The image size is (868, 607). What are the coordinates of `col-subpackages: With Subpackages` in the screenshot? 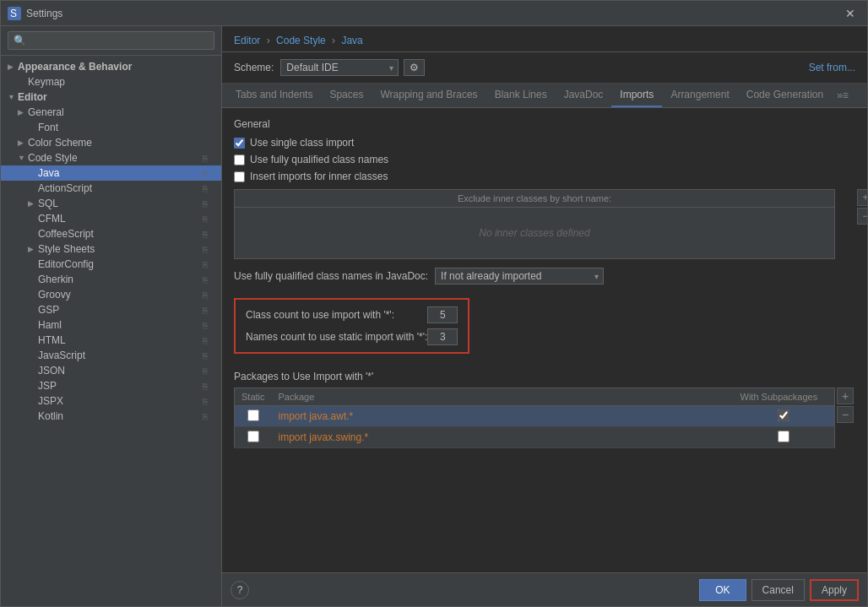 It's located at (784, 397).